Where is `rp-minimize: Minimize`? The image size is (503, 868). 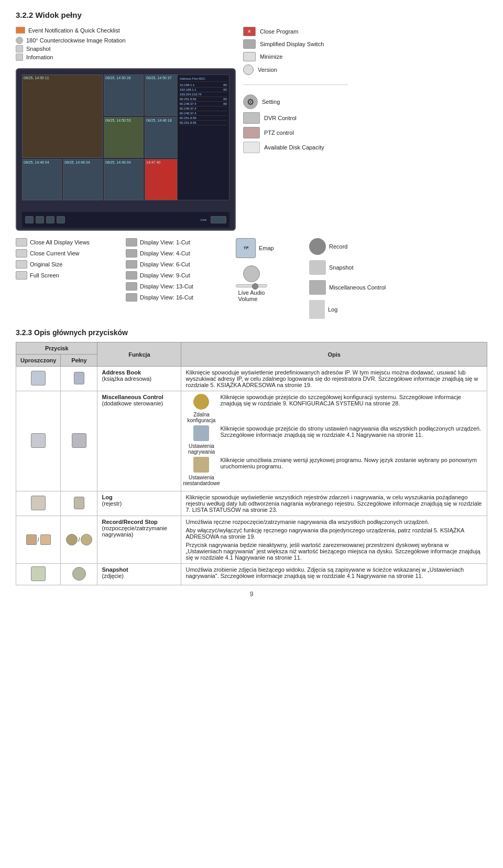
rp-minimize: Minimize is located at coordinates (296, 57).